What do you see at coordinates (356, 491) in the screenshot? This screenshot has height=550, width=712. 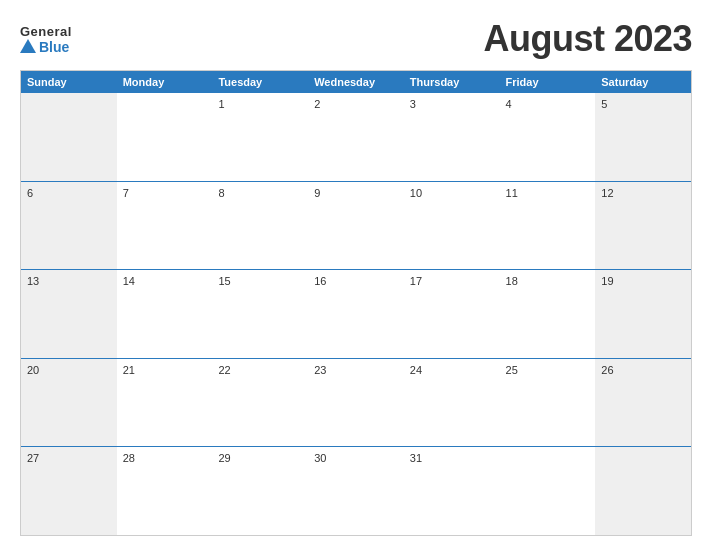 I see `day-cell: 30` at bounding box center [356, 491].